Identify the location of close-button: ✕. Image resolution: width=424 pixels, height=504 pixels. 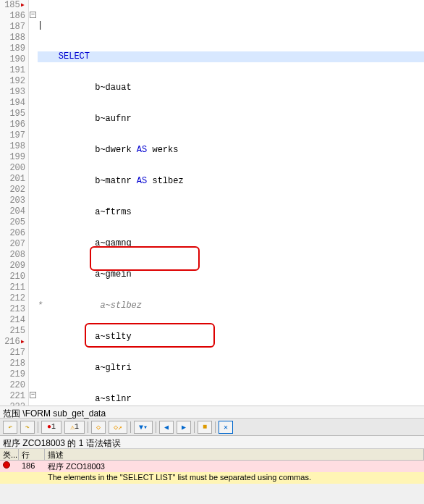
(226, 427).